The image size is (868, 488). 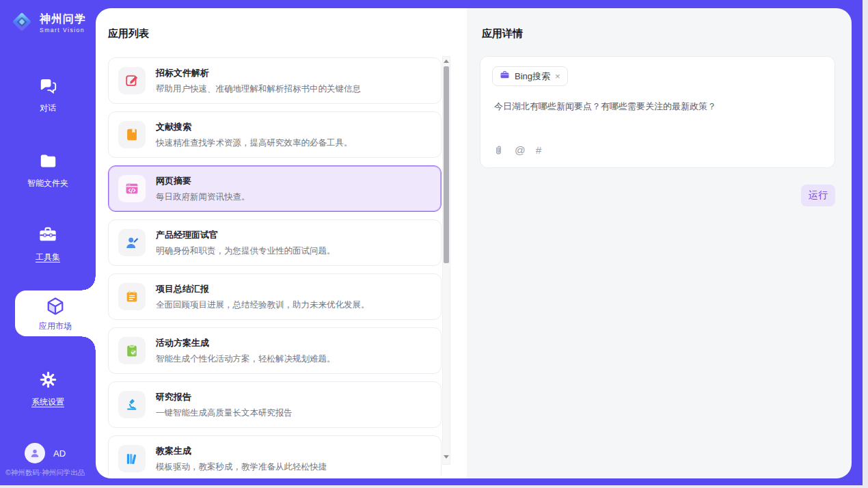 I want to click on brand-subtitle: Smart Vision, so click(x=63, y=30).